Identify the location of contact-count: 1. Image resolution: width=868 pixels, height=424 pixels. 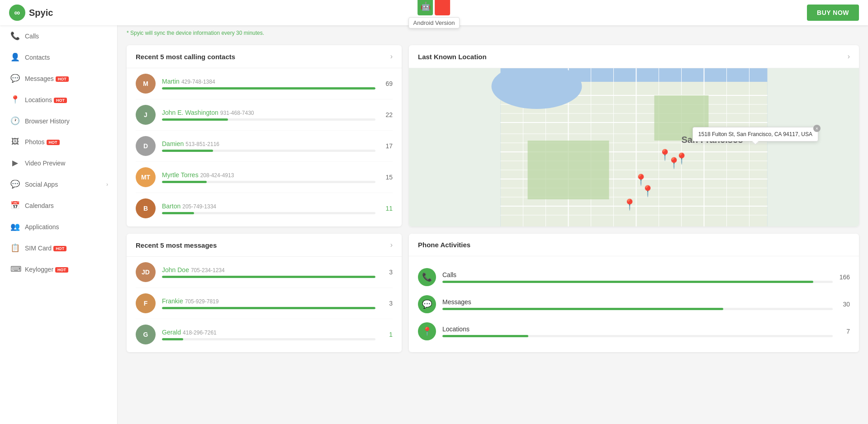
(387, 334).